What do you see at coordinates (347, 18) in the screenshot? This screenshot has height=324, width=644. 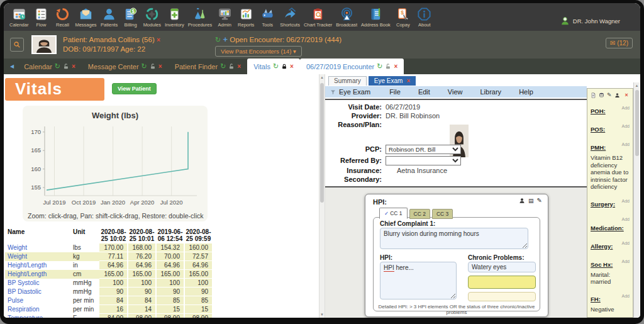 I see `toolbar-item-broadcast: Broadcast` at bounding box center [347, 18].